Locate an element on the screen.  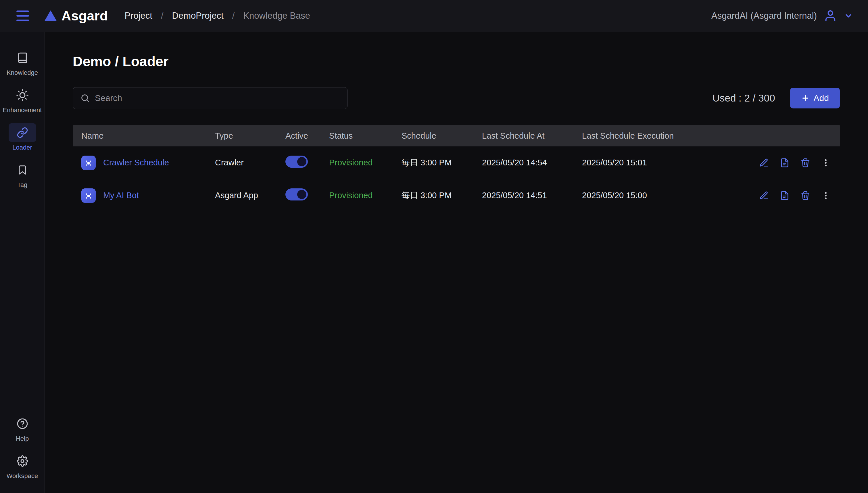
search-icon is located at coordinates (85, 98).